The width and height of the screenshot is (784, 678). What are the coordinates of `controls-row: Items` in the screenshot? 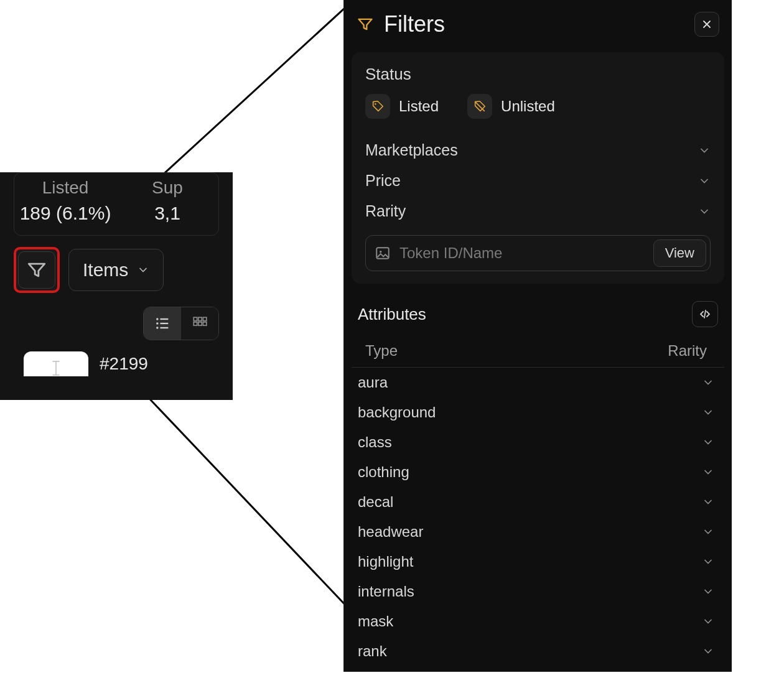 It's located at (116, 270).